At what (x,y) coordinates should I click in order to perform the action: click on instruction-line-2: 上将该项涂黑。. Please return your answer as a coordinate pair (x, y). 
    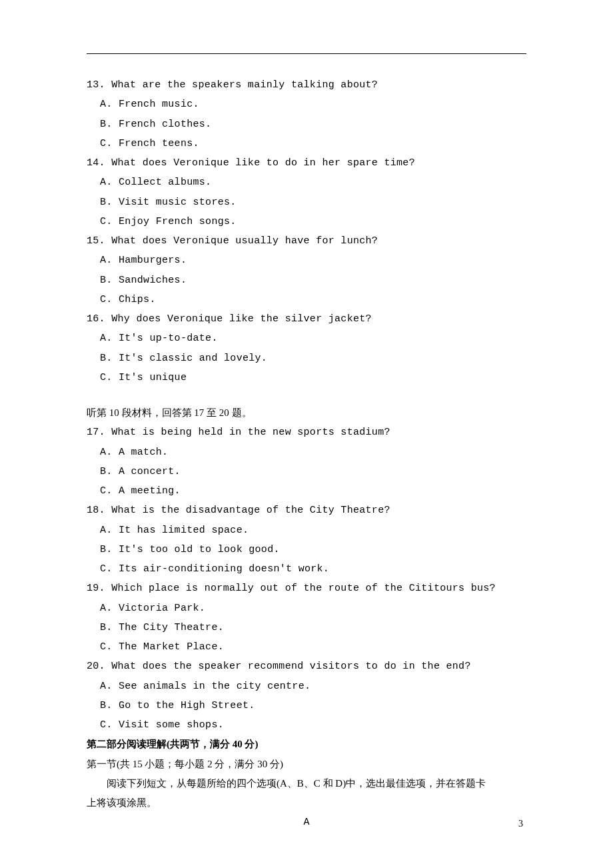
    Looking at the image, I should click on (306, 803).